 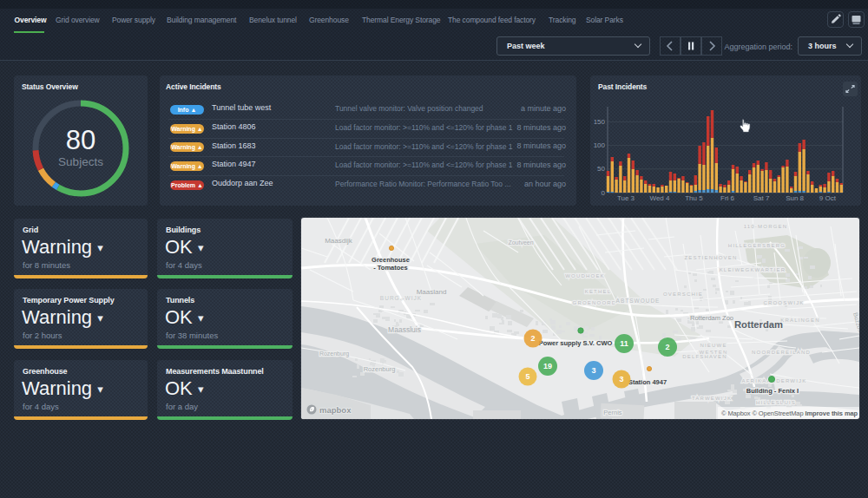 What do you see at coordinates (800, 320) in the screenshot?
I see `svg-text: KRALINGEN` at bounding box center [800, 320].